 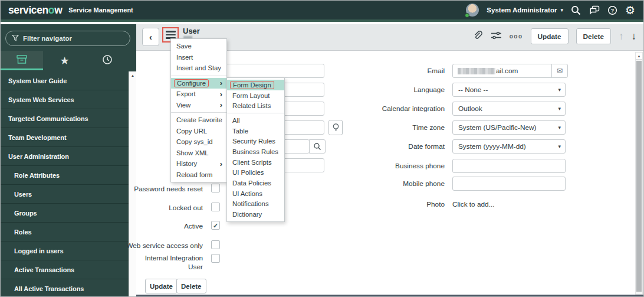 What do you see at coordinates (199, 94) in the screenshot?
I see `menu-item-export: Export›` at bounding box center [199, 94].